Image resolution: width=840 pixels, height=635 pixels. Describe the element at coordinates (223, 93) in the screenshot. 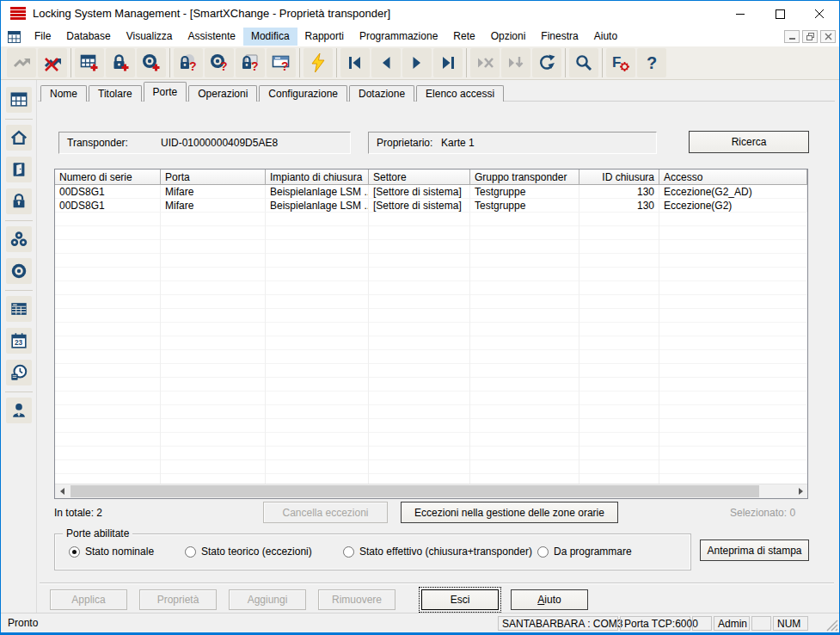

I see `tab-operazioni: Operazioni` at that location.